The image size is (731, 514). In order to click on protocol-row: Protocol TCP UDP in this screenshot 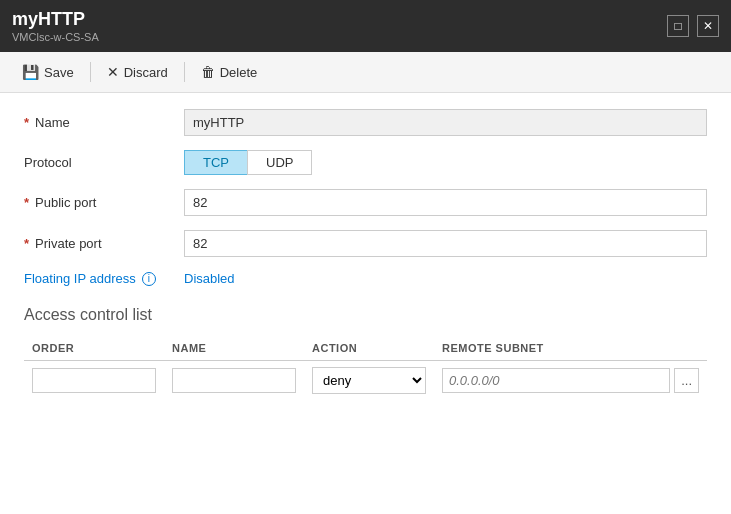, I will do `click(366, 162)`.